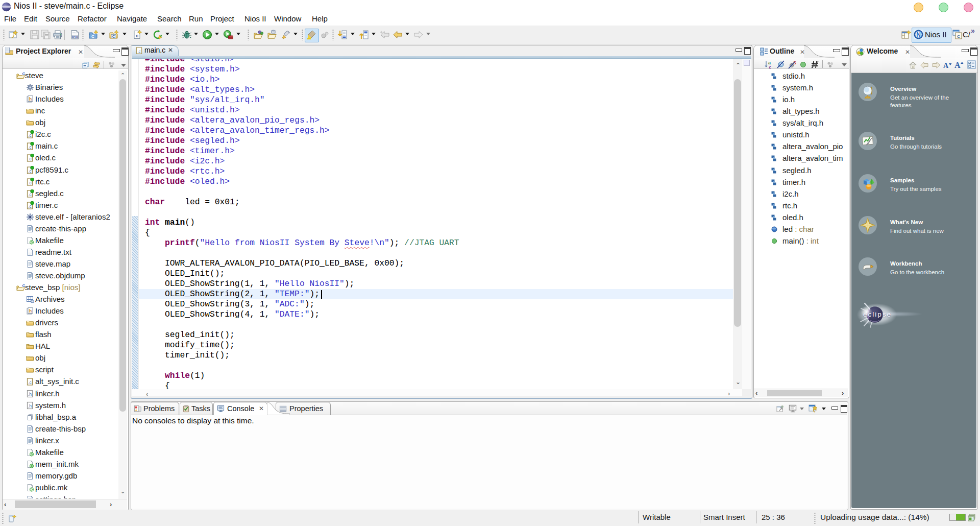  What do you see at coordinates (75, 38) in the screenshot?
I see `svg-text: 010` at bounding box center [75, 38].